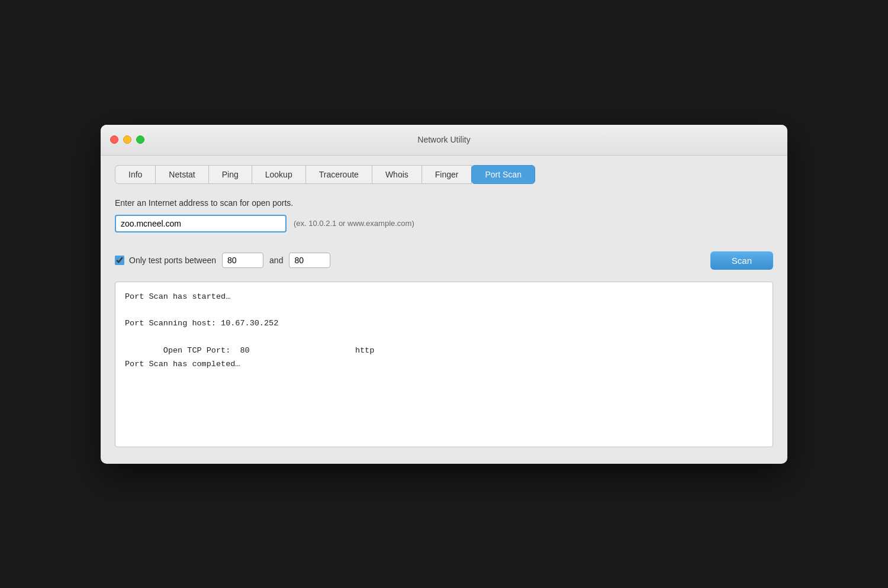 The height and width of the screenshot is (588, 888). I want to click on tab-netstat: Netstat, so click(182, 175).